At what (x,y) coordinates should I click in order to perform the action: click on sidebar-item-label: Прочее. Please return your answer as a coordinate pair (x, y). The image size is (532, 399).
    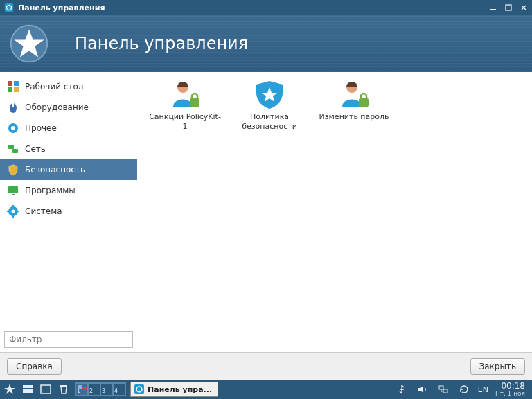
    Looking at the image, I should click on (41, 128).